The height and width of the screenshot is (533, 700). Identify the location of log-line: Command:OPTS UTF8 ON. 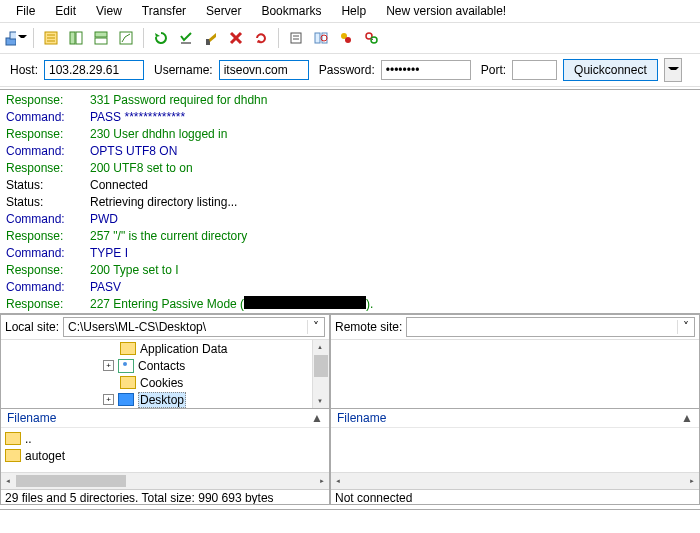
(350, 152).